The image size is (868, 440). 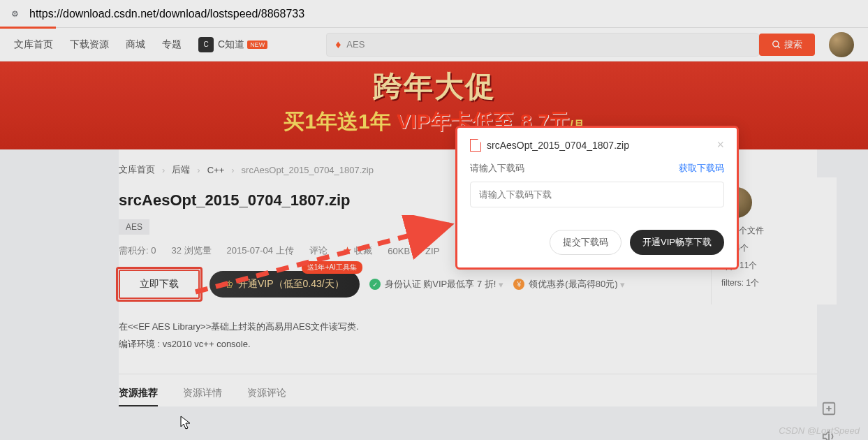 What do you see at coordinates (497, 168) in the screenshot?
I see `modal-label: 请输入下载码` at bounding box center [497, 168].